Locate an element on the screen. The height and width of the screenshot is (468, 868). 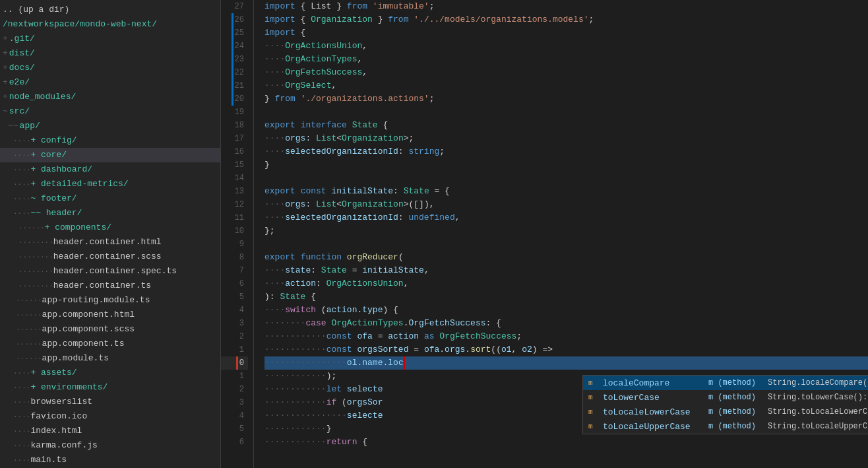
tree-item-label: karma.conf.js is located at coordinates (63, 446).